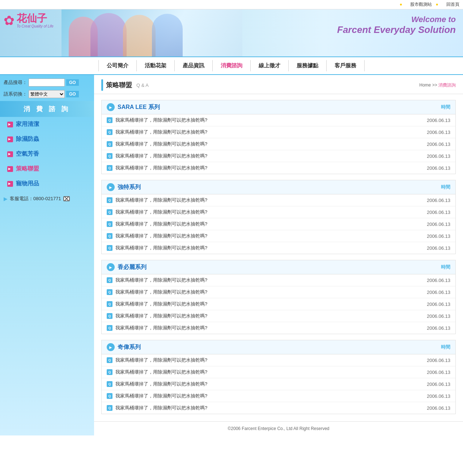  What do you see at coordinates (27, 169) in the screenshot?
I see `sidebar-label-alliance: 策略聯盟` at bounding box center [27, 169].